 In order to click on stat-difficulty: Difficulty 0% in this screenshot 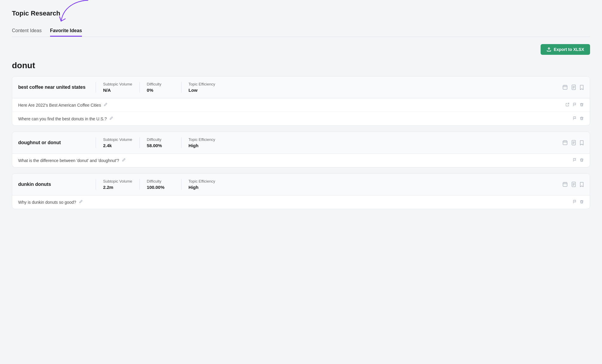, I will do `click(160, 87)`.